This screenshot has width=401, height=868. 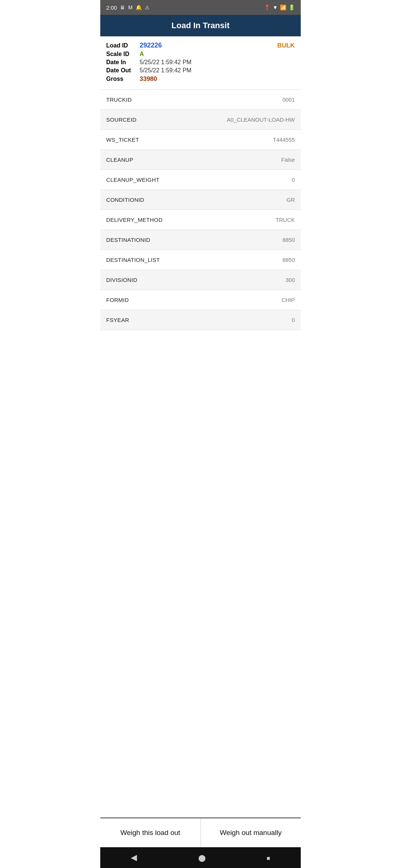 I want to click on table-row: CLEANUP_WEIGHT0, so click(x=200, y=180).